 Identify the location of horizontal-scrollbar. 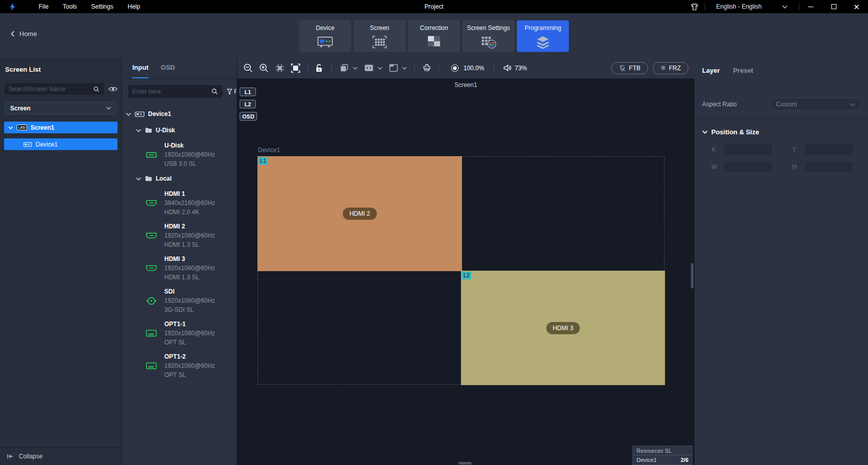
(465, 463).